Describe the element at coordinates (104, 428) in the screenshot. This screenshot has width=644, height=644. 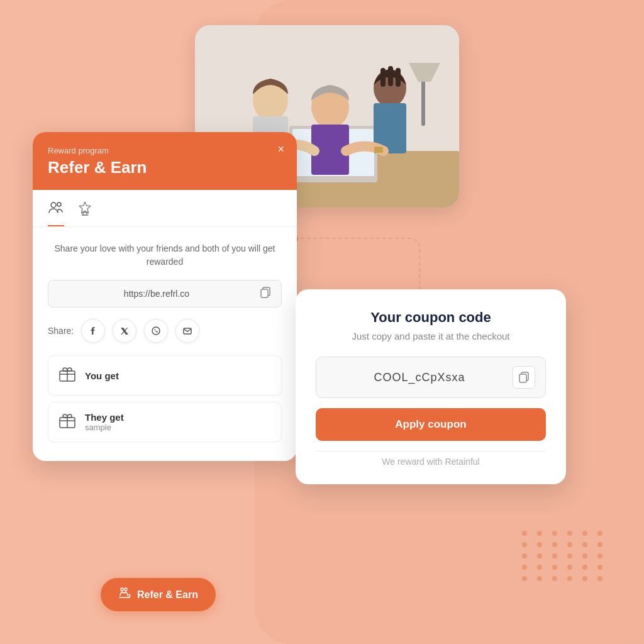
I see `they-get-subtitle: sample` at that location.